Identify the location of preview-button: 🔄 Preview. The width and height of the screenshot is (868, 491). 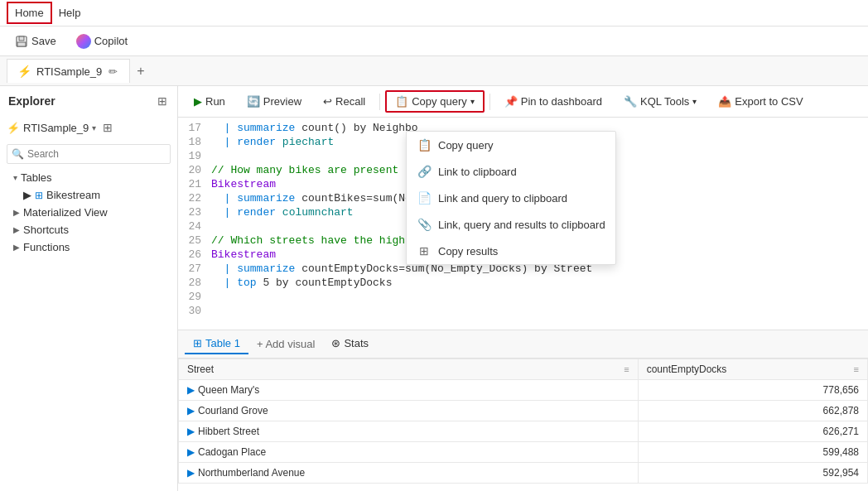
(274, 101).